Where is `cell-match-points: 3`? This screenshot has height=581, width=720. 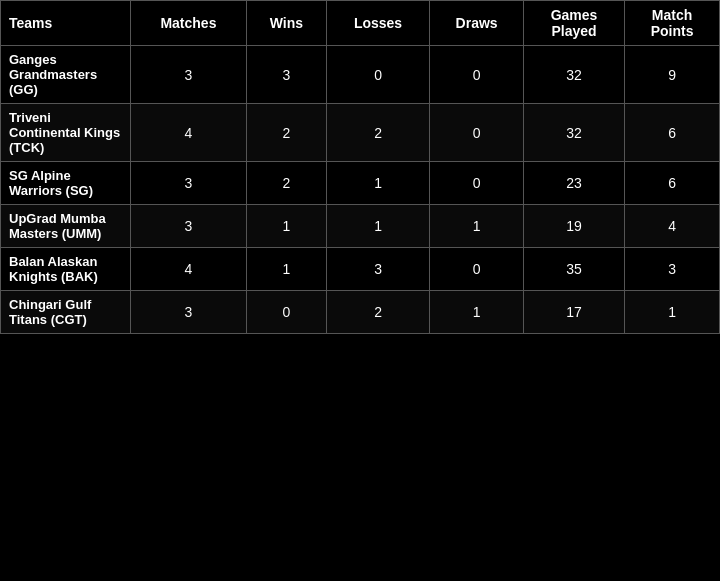
cell-match-points: 3 is located at coordinates (672, 270).